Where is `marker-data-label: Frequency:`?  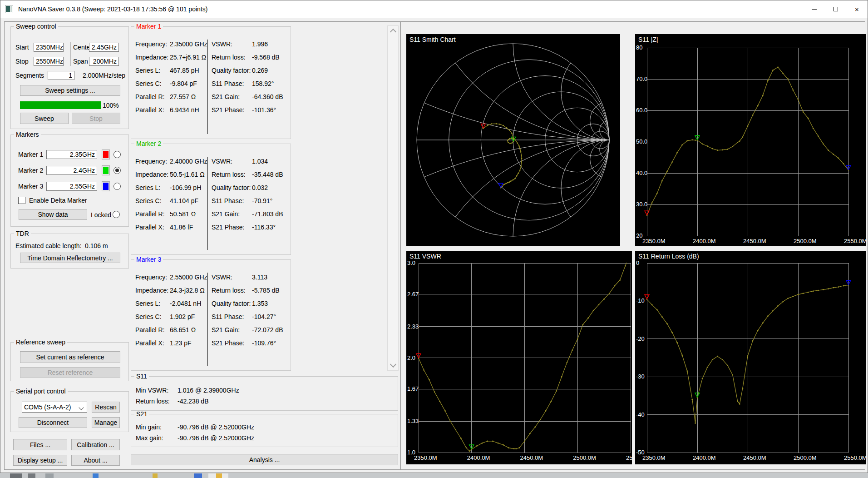 marker-data-label: Frequency: is located at coordinates (151, 277).